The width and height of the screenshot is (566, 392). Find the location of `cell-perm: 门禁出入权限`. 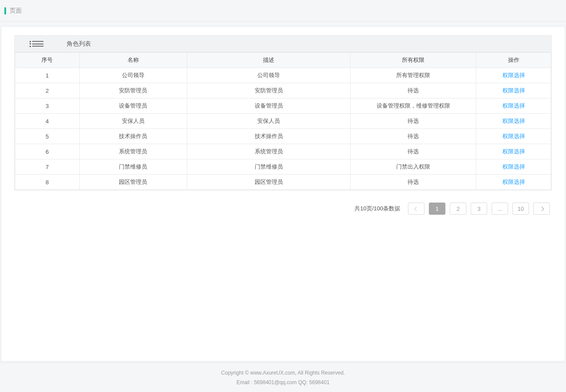

cell-perm: 门禁出入权限 is located at coordinates (414, 167).